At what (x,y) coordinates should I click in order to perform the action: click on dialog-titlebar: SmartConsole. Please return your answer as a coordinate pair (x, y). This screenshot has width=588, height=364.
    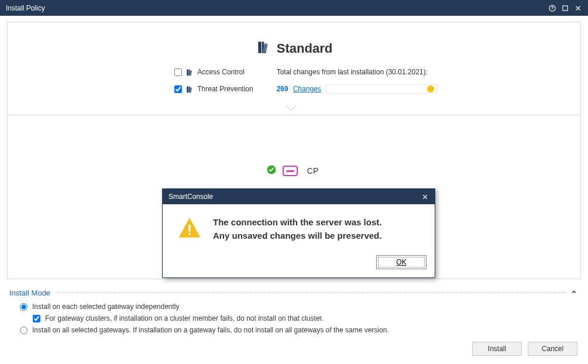
    Looking at the image, I should click on (298, 197).